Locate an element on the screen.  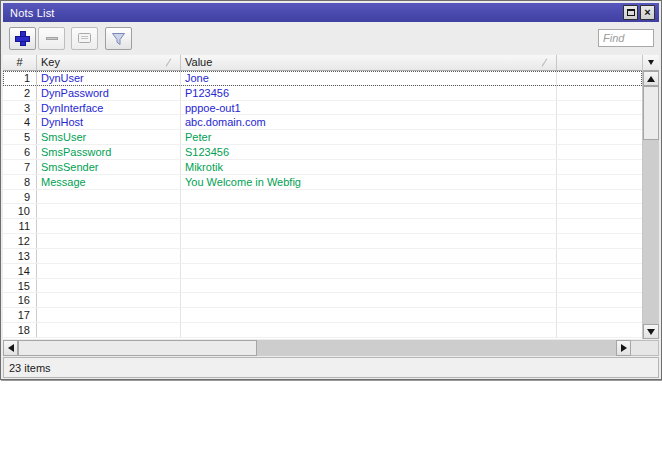
cell-key: DynInterface is located at coordinates (109, 108).